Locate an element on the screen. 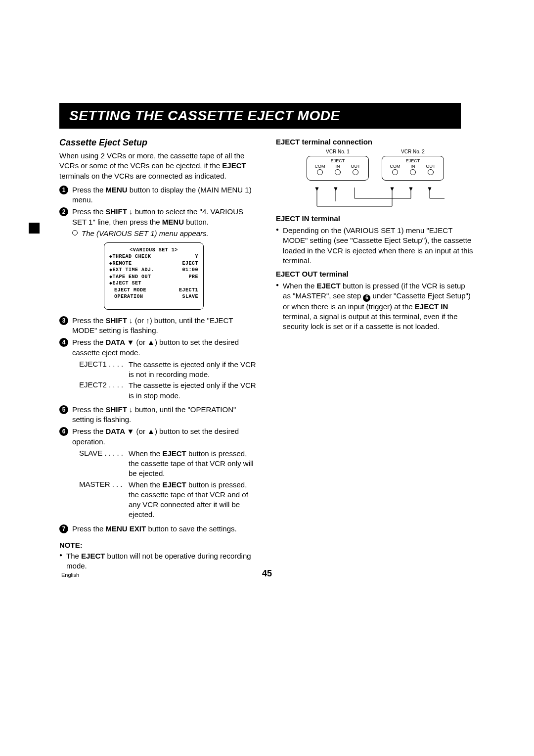  menu-row: ◆EXT TIME ADJ.01:00 is located at coordinates (154, 270).